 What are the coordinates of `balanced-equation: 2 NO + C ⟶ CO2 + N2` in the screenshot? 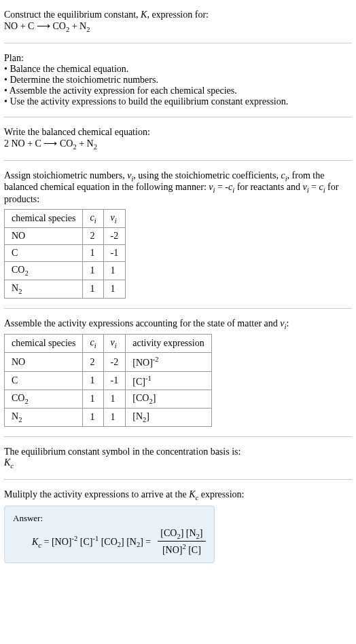 It's located at (178, 144).